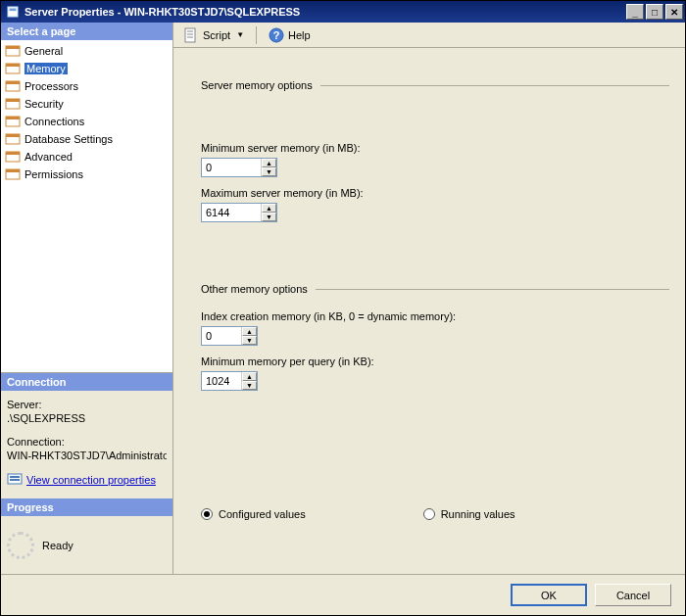 This screenshot has width=686, height=616. Describe the element at coordinates (469, 514) in the screenshot. I see `running-values-radio: Running values` at that location.